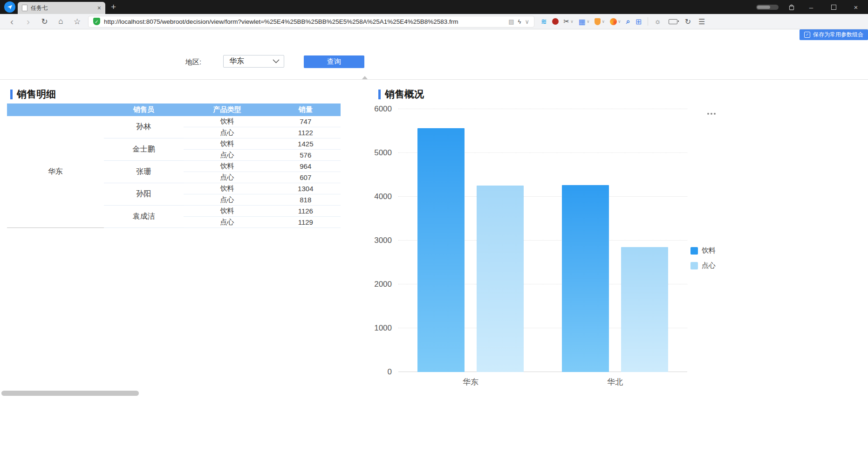  I want to click on paper-plane-icon, so click(10, 7).